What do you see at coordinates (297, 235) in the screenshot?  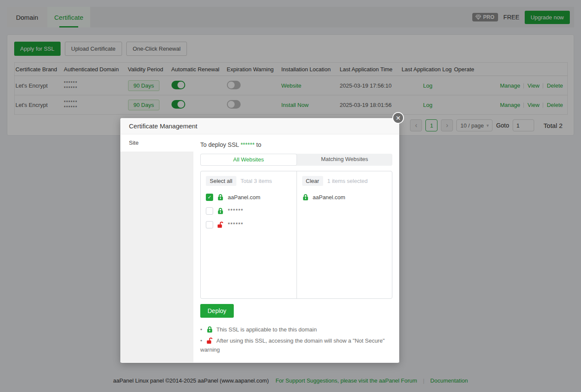 I see `website-transfer-list: Select all Total 3 items ✓ aaPanel.com *` at bounding box center [297, 235].